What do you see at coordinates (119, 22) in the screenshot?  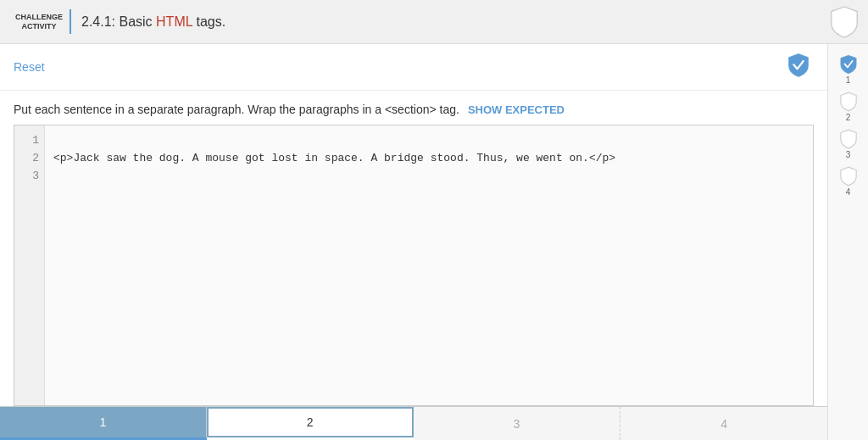 I see `title-prefix: 2.4.1: Basic` at bounding box center [119, 22].